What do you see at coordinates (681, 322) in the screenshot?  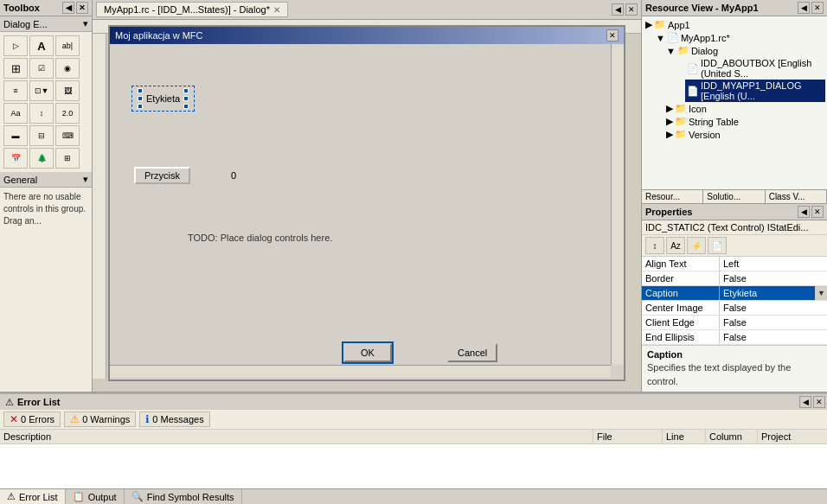 I see `prop-client-edge-name: Client Edge` at bounding box center [681, 322].